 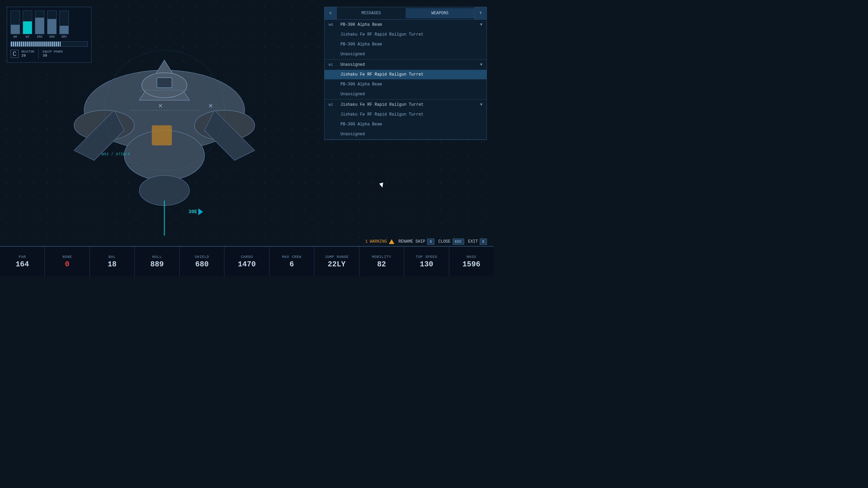 What do you see at coordinates (336, 264) in the screenshot?
I see `stat-value-jump-range: 22LY` at bounding box center [336, 264].